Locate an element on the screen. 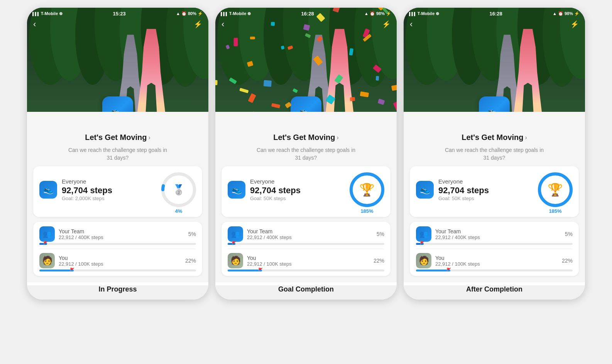 Image resolution: width=612 pixels, height=364 pixels. battery-indicator: ▲ ⏰ 80% ⚡ is located at coordinates (189, 14).